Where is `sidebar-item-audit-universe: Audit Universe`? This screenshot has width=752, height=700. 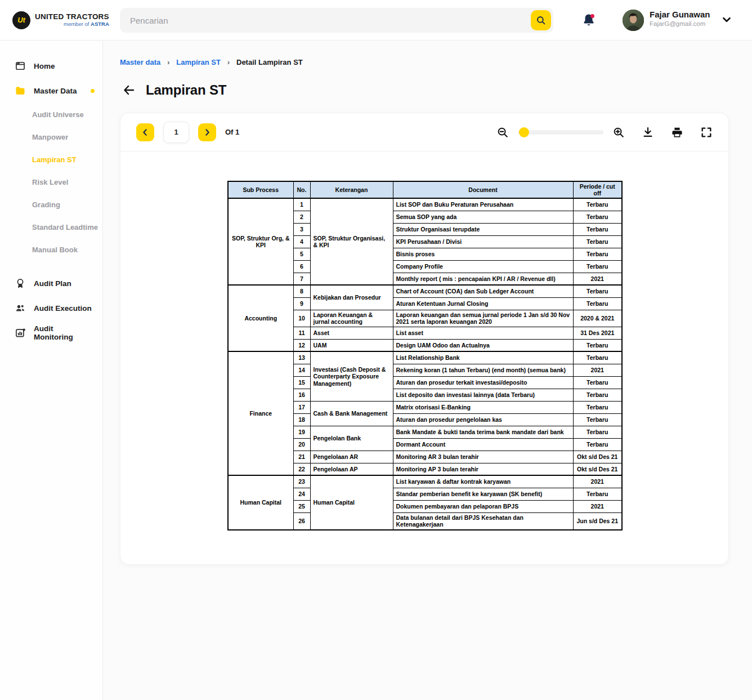
sidebar-item-audit-universe: Audit Universe is located at coordinates (51, 114).